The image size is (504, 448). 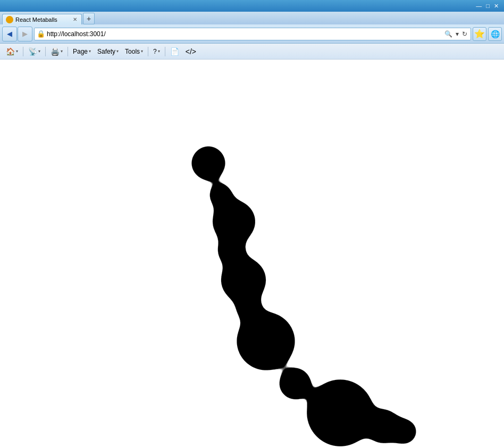 I want to click on devtools-button: </>, so click(x=191, y=52).